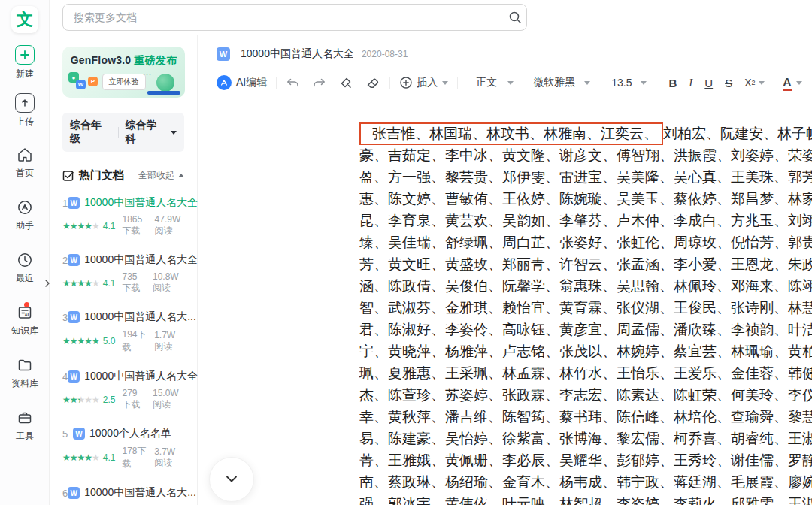 The image size is (812, 505). Describe the element at coordinates (319, 83) in the screenshot. I see `redo-button` at that location.